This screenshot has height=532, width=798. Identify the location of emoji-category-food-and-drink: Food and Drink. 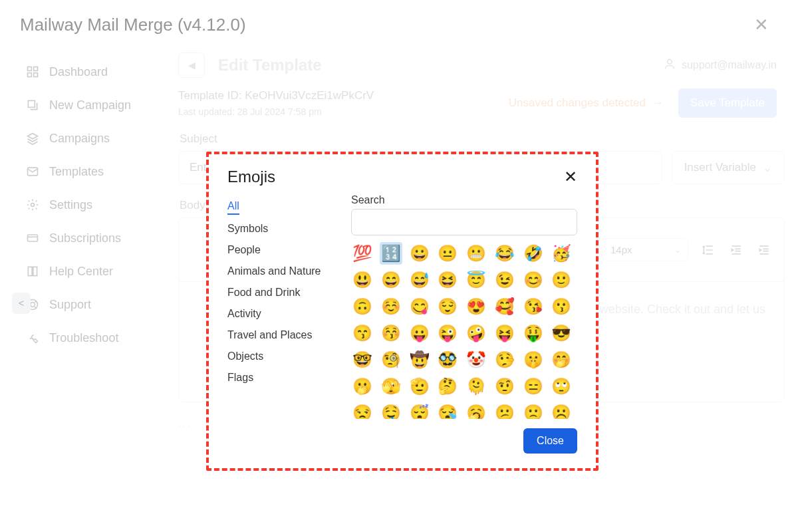
(281, 293).